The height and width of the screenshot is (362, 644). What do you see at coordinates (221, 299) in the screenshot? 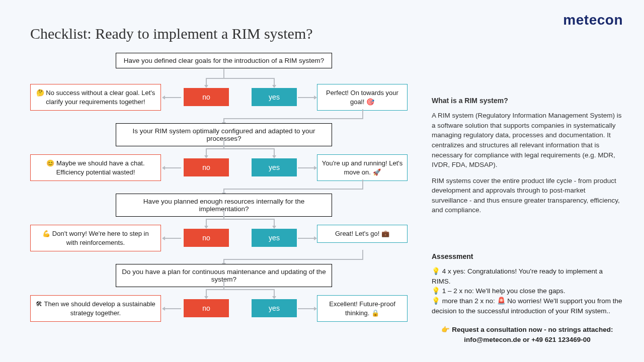
I see `question-row: Do you have a plan for continuous mainte…` at bounding box center [221, 299].